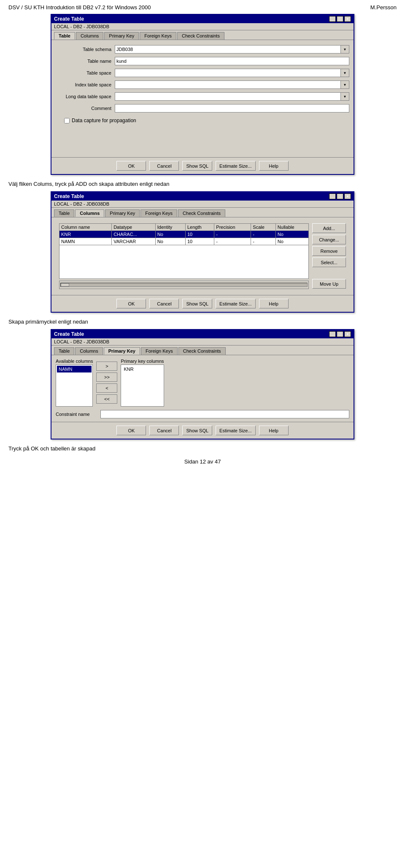  What do you see at coordinates (107, 377) in the screenshot?
I see `pk-move-right-all-button: >>` at bounding box center [107, 377].